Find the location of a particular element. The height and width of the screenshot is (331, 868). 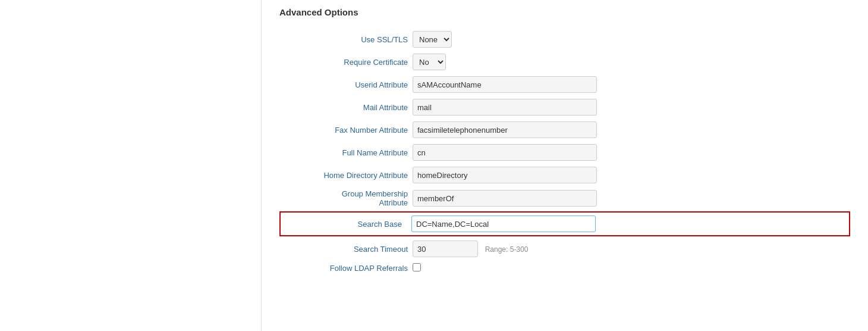

search-timeout-range-hint: Range: 5-300 is located at coordinates (507, 249).